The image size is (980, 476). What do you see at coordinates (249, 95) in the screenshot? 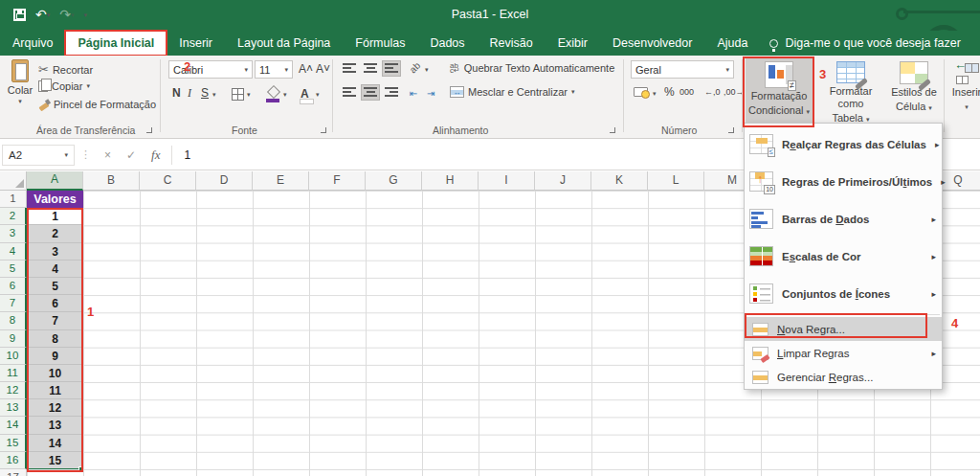
I see `borders-dropdown: ▾` at bounding box center [249, 95].